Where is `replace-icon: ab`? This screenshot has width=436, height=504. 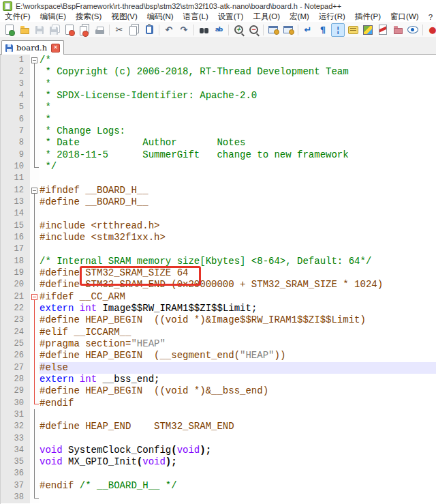
replace-icon: ab is located at coordinates (219, 30).